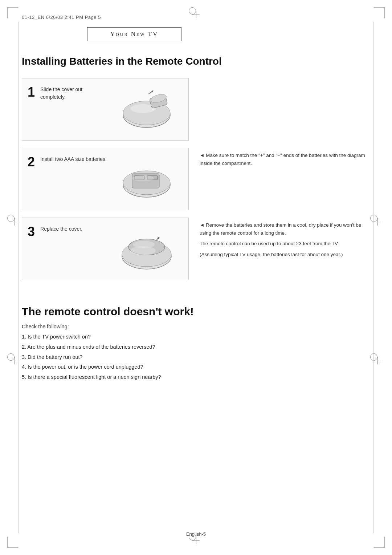 This screenshot has width=392, height=555. What do you see at coordinates (196, 377) in the screenshot?
I see `check-item-5: 5. Is there a special fluorescent light …` at bounding box center [196, 377].